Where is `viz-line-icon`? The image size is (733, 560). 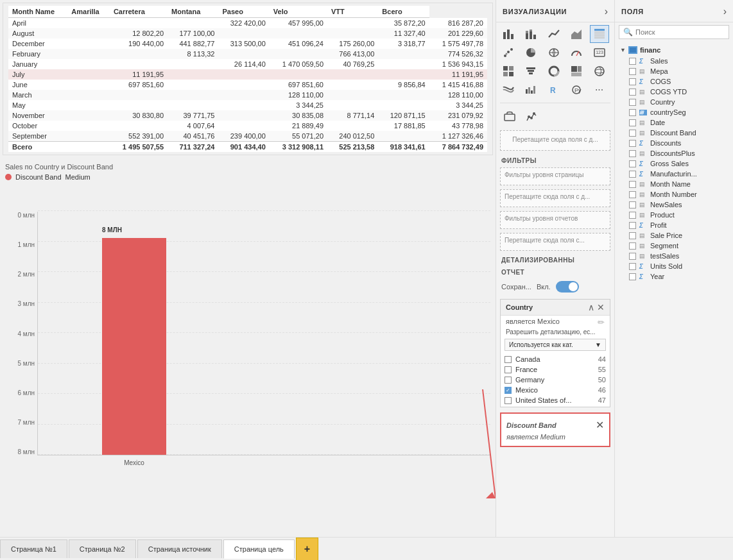
viz-line-icon is located at coordinates (554, 34).